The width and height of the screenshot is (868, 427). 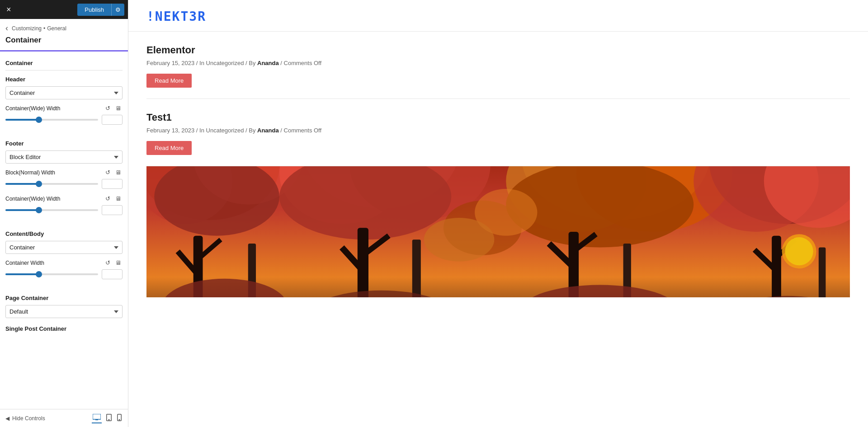 What do you see at coordinates (64, 230) in the screenshot?
I see `panel-body: Container Header Container Block Editor …` at bounding box center [64, 230].